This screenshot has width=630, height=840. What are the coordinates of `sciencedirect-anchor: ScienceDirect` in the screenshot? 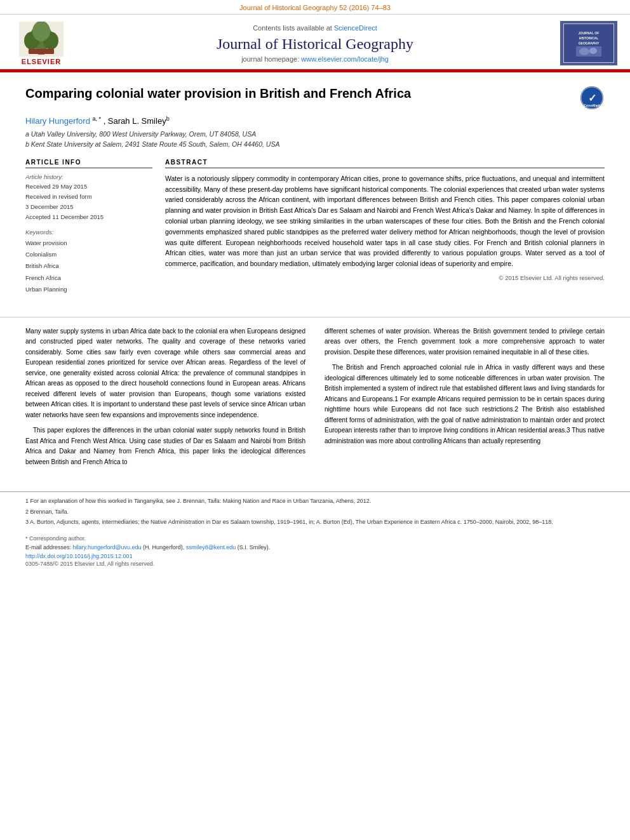 It's located at (356, 28).